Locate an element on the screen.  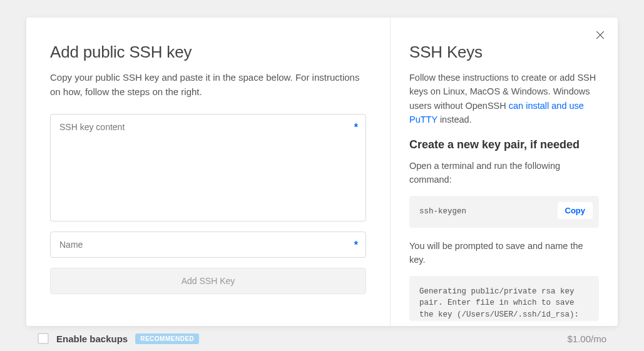
help-prompt-para: You will be prompted to save and name th… is located at coordinates (504, 253).